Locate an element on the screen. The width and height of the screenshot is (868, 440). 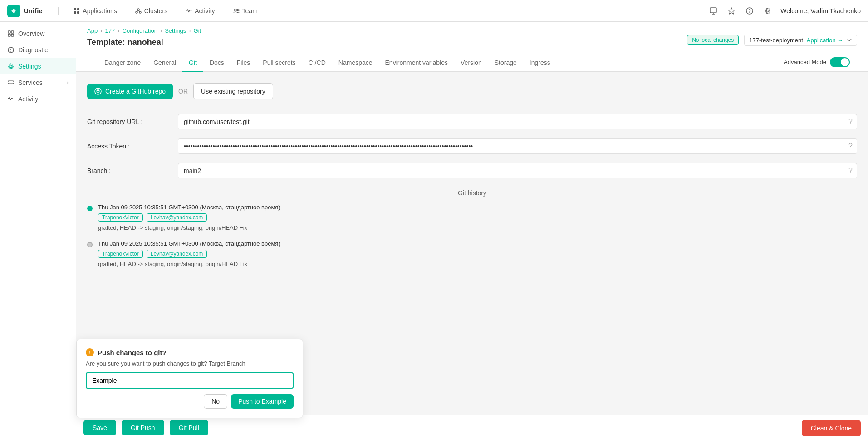
toggle-knob is located at coordinates (845, 62).